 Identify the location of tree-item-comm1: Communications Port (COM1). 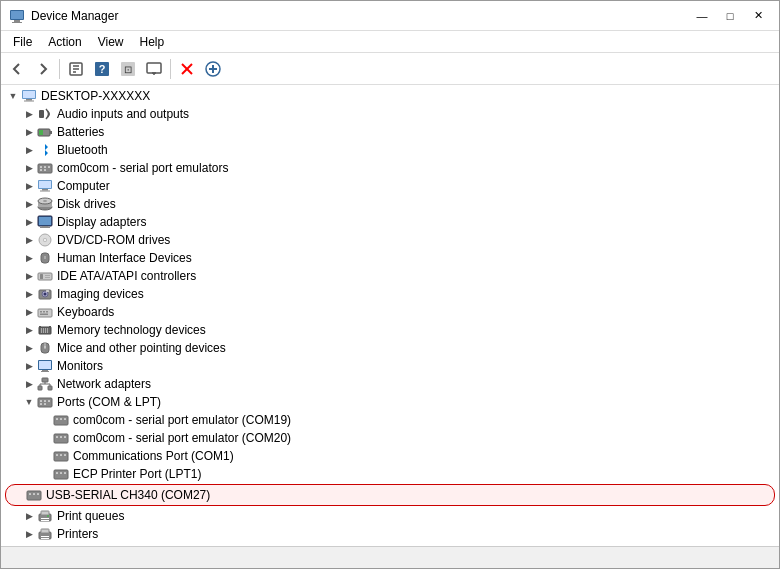
(390, 456).